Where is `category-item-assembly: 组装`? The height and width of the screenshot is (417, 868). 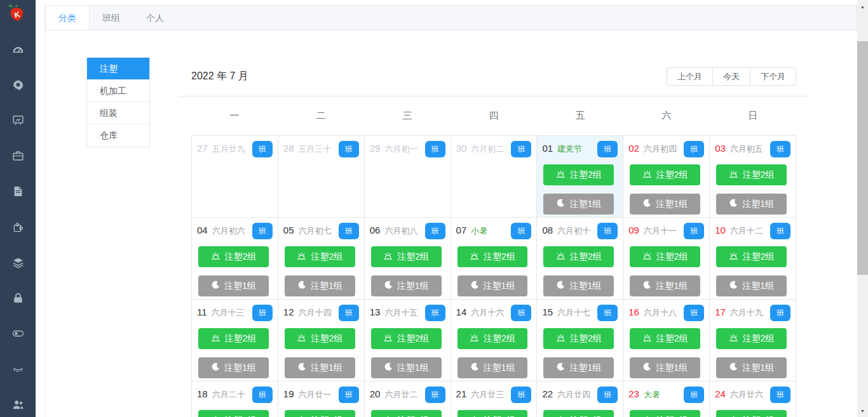
category-item-assembly: 组装 is located at coordinates (118, 113).